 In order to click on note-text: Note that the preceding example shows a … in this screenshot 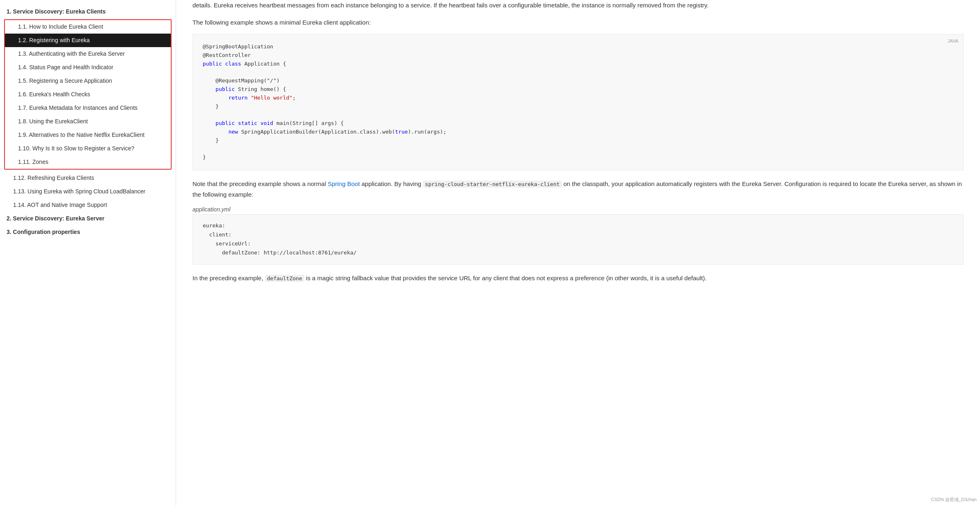, I will do `click(578, 189)`.